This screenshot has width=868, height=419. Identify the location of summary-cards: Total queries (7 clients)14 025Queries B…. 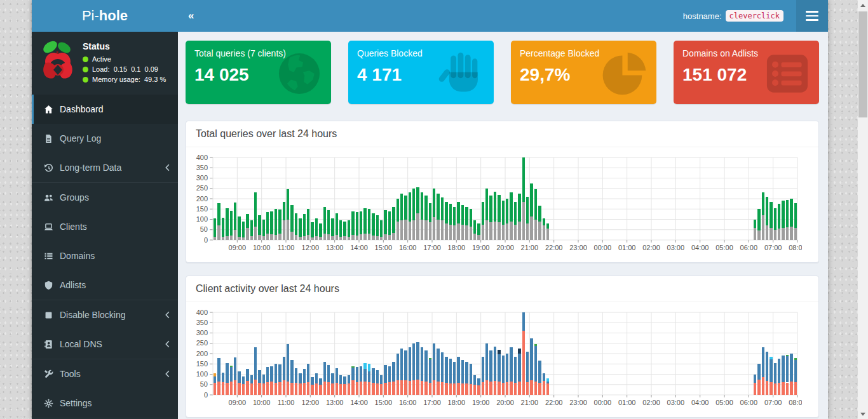
(502, 72).